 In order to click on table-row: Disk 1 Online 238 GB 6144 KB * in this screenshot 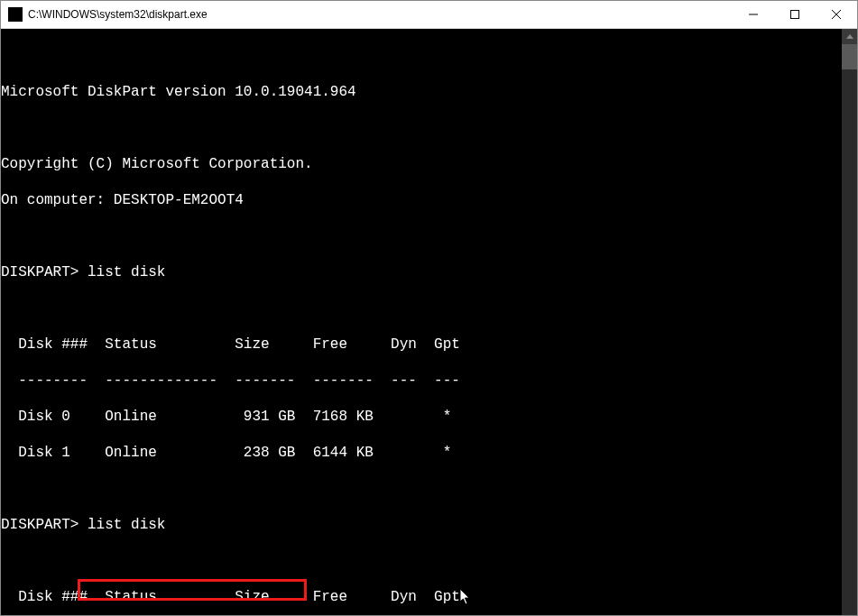, I will do `click(421, 453)`.